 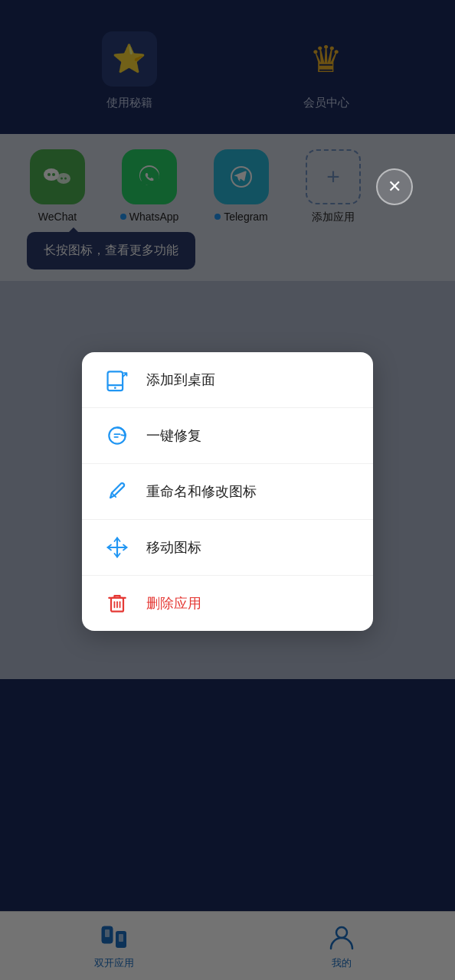 I want to click on close-icon: ✕, so click(x=394, y=187).